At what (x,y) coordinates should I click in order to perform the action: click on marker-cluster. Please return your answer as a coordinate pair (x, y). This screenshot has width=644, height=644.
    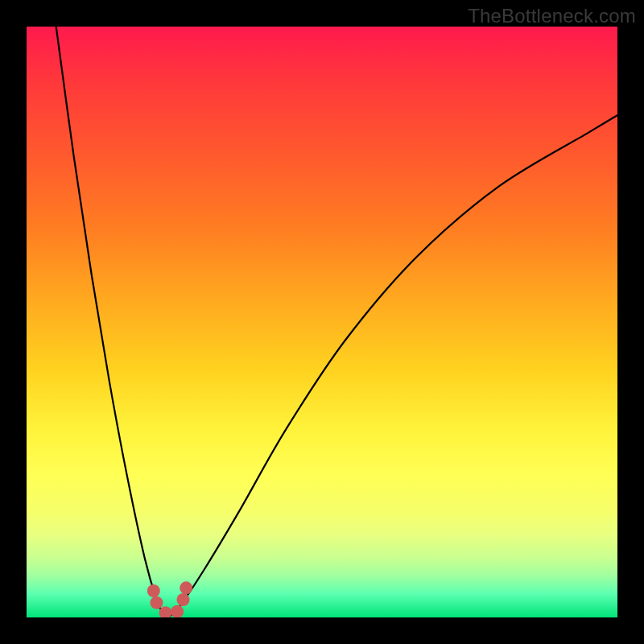
    Looking at the image, I should click on (170, 599).